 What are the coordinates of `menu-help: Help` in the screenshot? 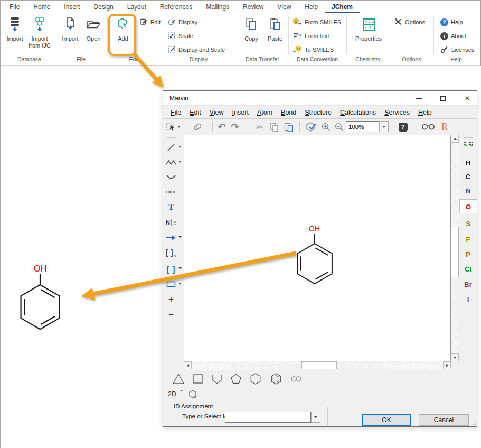 It's located at (425, 113).